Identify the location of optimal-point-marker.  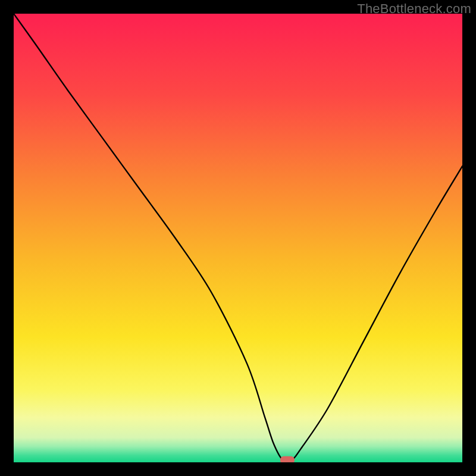
(287, 459).